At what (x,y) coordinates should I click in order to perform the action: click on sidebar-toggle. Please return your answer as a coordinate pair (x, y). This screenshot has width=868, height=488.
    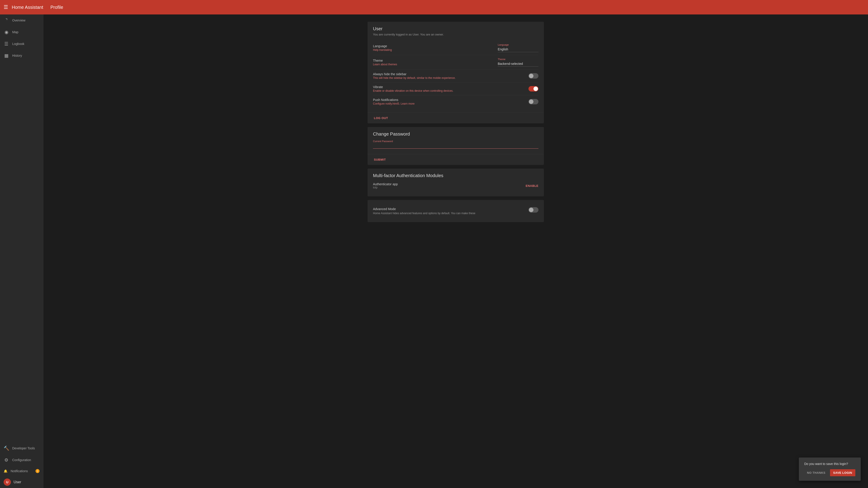
    Looking at the image, I should click on (533, 76).